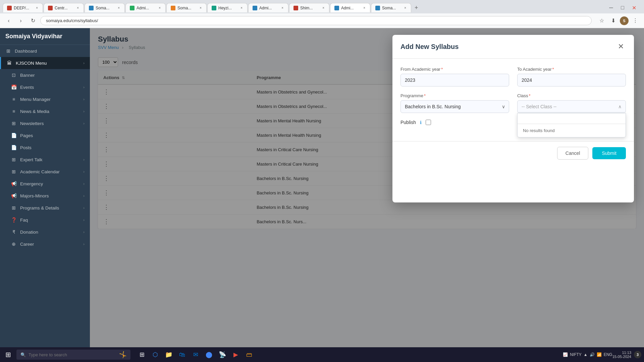 Image resolution: width=644 pixels, height=362 pixels. Describe the element at coordinates (45, 196) in the screenshot. I see `sidebar-item-majors-minors: 📢 Majors-Minors` at that location.